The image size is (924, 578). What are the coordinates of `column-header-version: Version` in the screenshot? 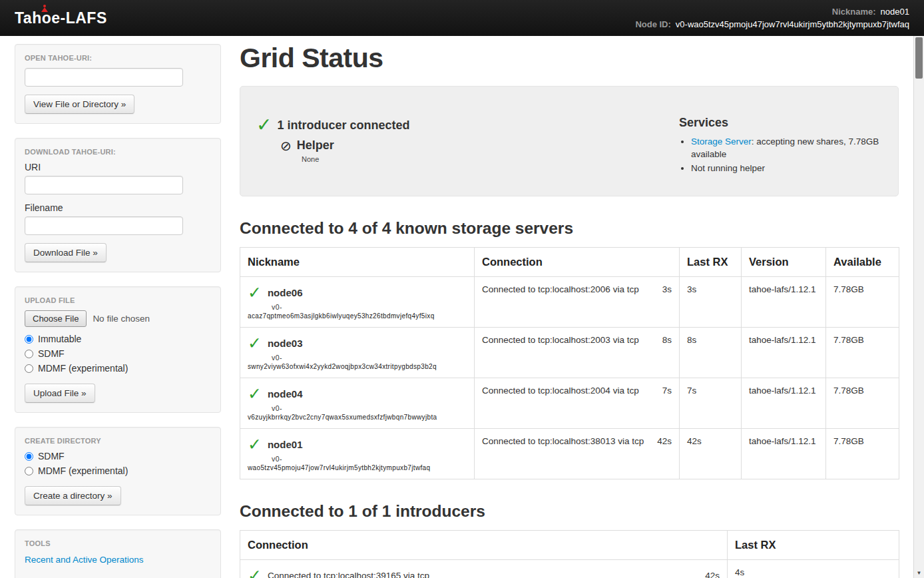 It's located at (784, 262).